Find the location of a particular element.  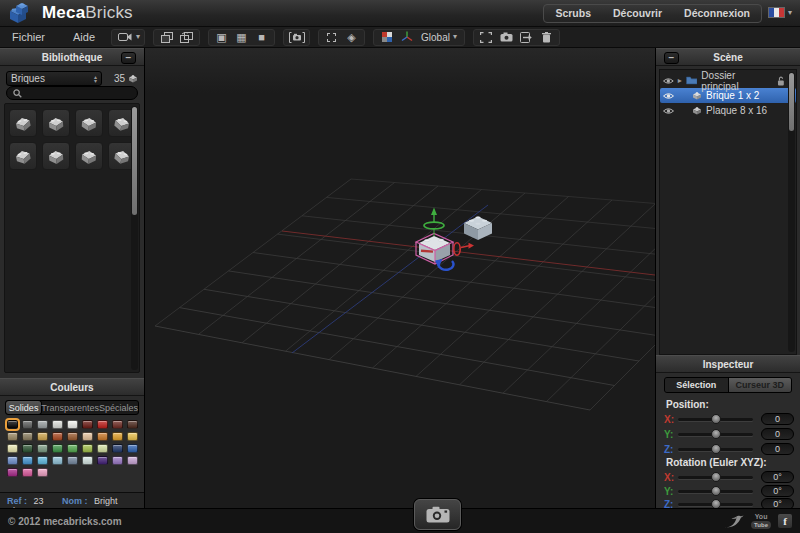

position-y-value: 0 is located at coordinates (778, 434).